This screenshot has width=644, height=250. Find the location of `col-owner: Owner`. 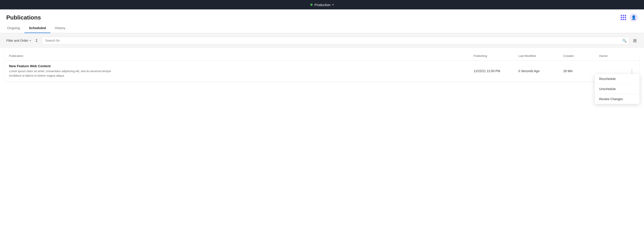

col-owner: Owner is located at coordinates (617, 56).